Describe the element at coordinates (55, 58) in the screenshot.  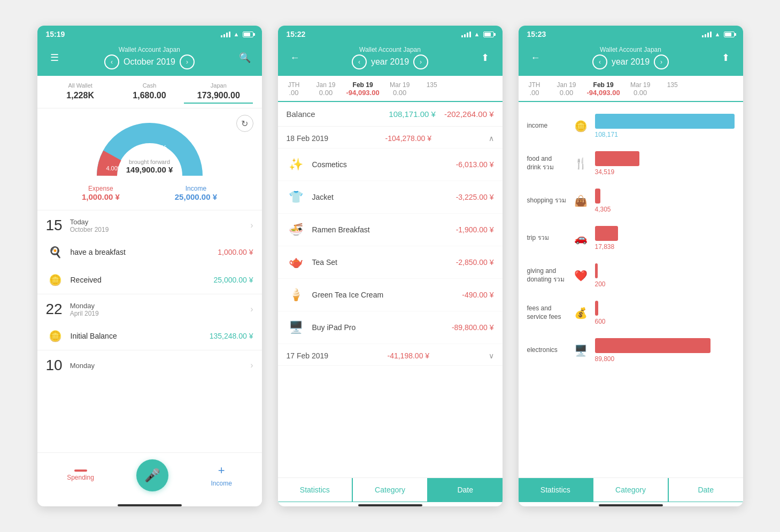
I see `menu-icon: ☰` at that location.